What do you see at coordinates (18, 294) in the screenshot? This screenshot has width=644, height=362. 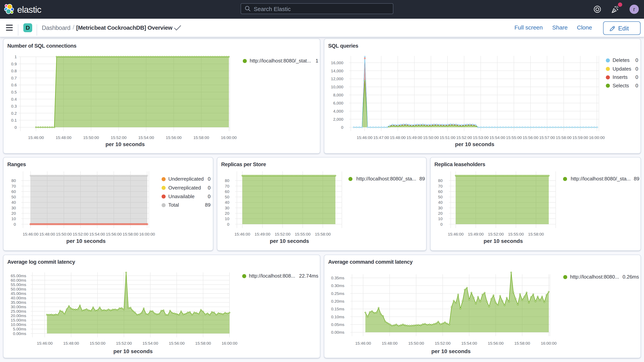 I see `svg-text: 45.00ms` at bounding box center [18, 294].